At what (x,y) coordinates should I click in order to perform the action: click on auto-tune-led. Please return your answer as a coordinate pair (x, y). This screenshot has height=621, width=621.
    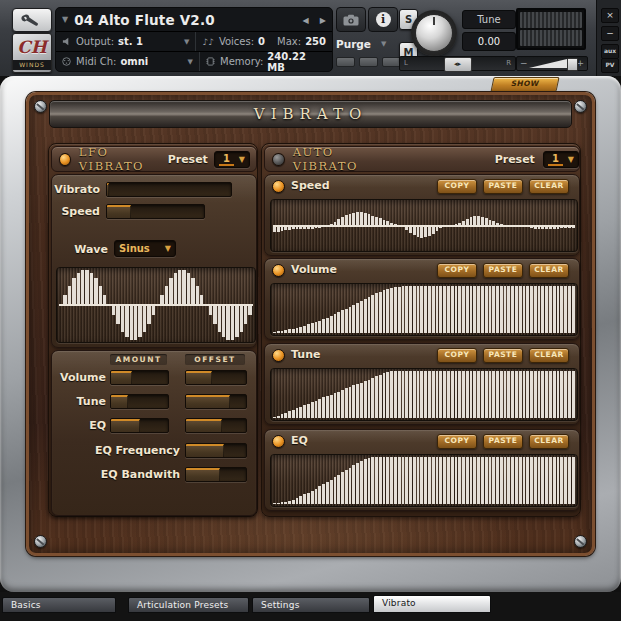
    Looking at the image, I should click on (278, 356).